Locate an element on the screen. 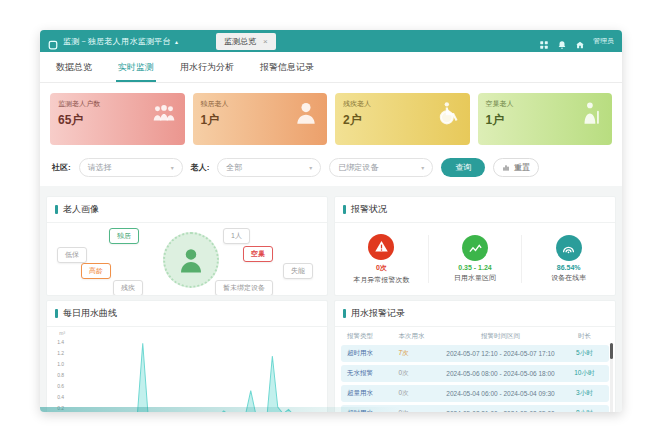 The height and width of the screenshot is (444, 661). chart-panel-title: 每日用水曲线 is located at coordinates (90, 314).